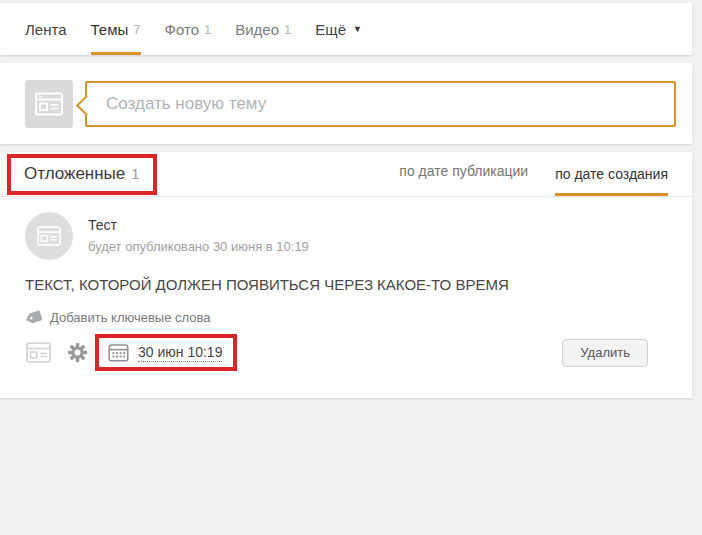 The height and width of the screenshot is (535, 702). What do you see at coordinates (198, 225) in the screenshot?
I see `post-author-link: Тест` at bounding box center [198, 225].